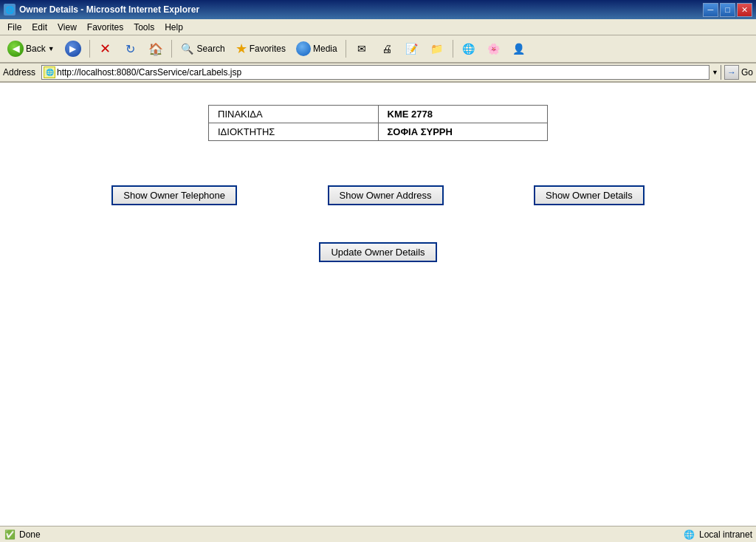  I want to click on app-icon: 🌐, so click(10, 10).